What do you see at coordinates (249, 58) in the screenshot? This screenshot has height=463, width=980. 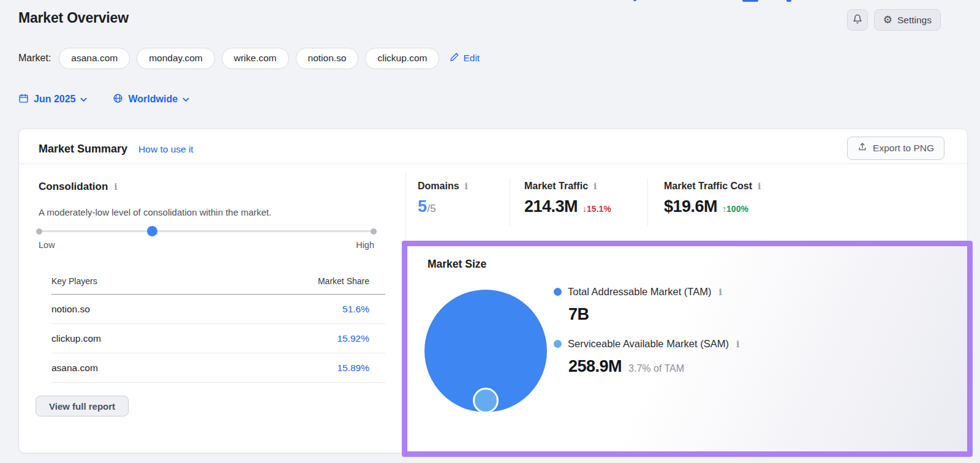 I see `market-selector: Market: asana.com monday.com wrike.com n…` at bounding box center [249, 58].